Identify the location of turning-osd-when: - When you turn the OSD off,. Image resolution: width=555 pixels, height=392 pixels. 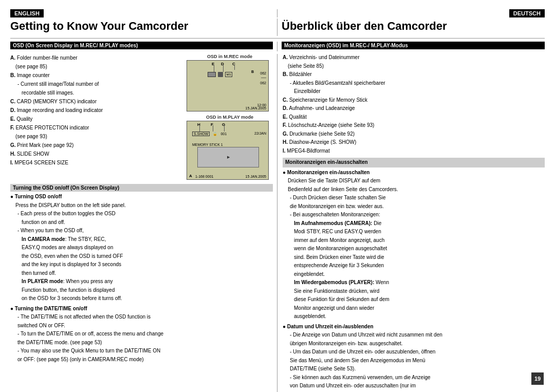
(142, 231).